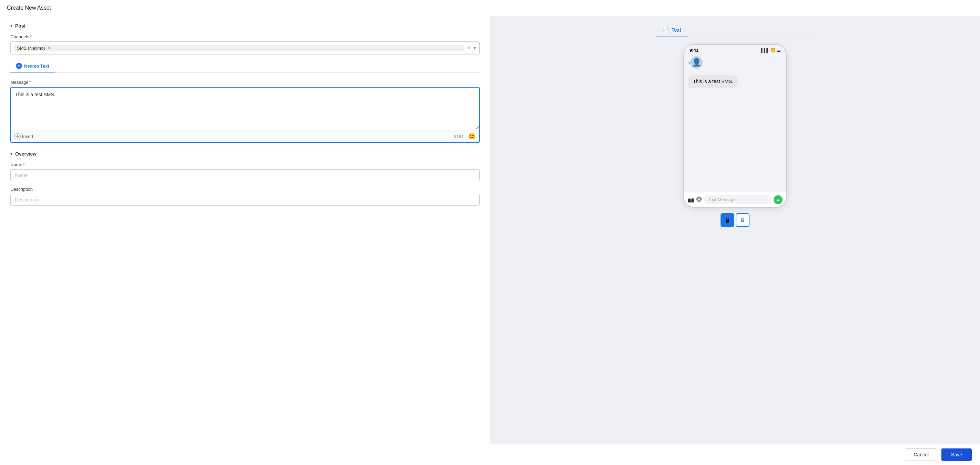  Describe the element at coordinates (245, 37) in the screenshot. I see `channels-label: Channels*` at that location.